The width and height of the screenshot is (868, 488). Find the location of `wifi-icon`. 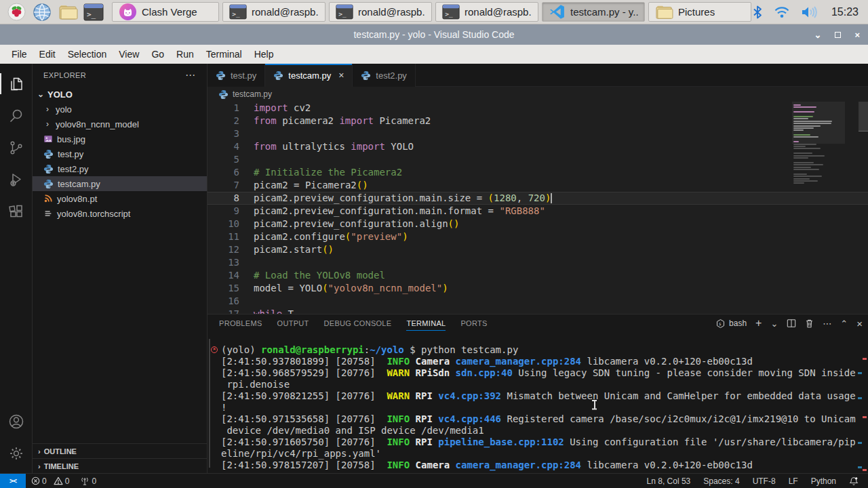

wifi-icon is located at coordinates (782, 12).